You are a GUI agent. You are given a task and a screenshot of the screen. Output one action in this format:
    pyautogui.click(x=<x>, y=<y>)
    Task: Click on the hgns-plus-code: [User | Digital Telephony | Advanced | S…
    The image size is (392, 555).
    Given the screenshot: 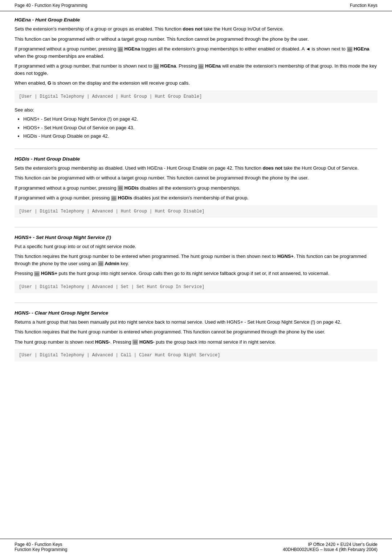 What is the action you would take?
    pyautogui.click(x=196, y=287)
    